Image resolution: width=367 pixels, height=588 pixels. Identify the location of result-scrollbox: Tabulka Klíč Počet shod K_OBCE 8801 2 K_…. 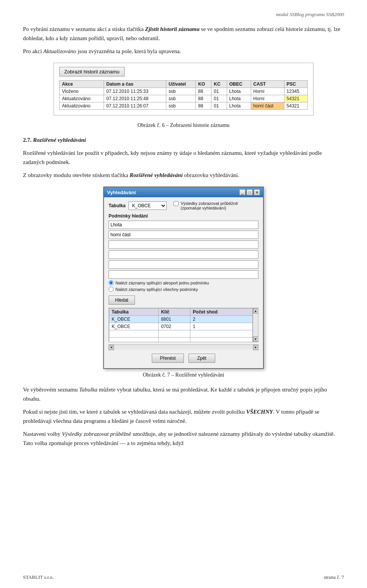
(184, 325).